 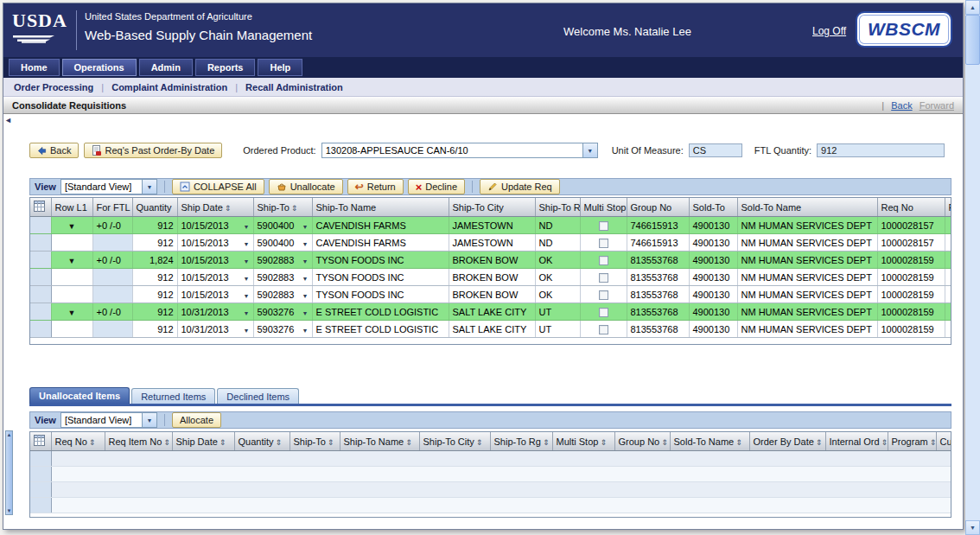 What do you see at coordinates (375, 187) in the screenshot?
I see `return-button: ↩ Return` at bounding box center [375, 187].